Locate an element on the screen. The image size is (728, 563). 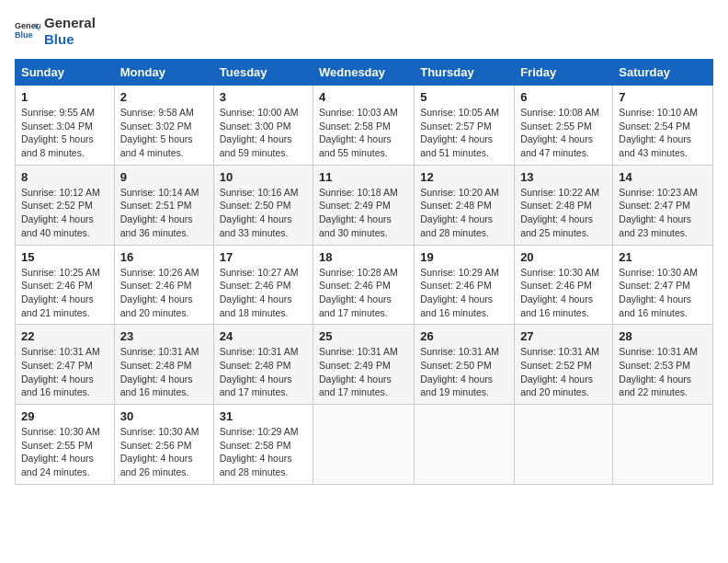
day-number: 6 is located at coordinates (563, 98).